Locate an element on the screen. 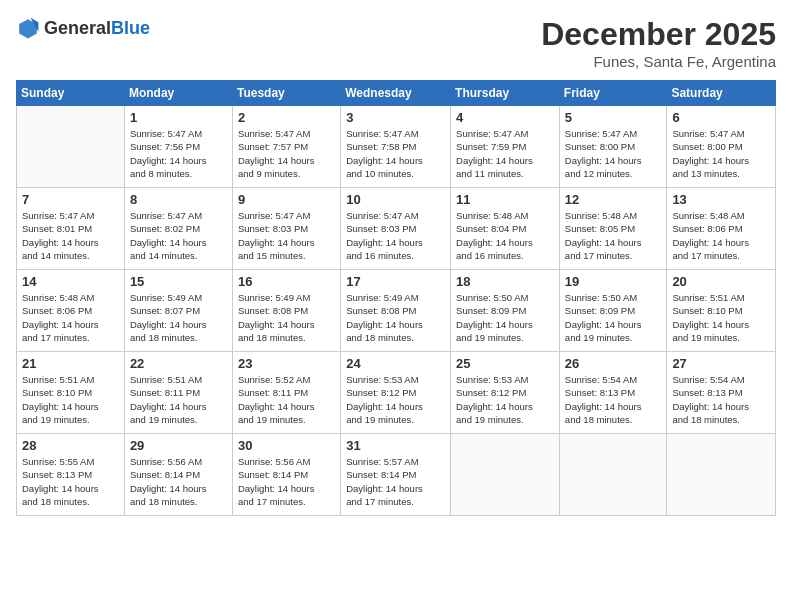 Image resolution: width=792 pixels, height=612 pixels. logo-general: General is located at coordinates (78, 28).